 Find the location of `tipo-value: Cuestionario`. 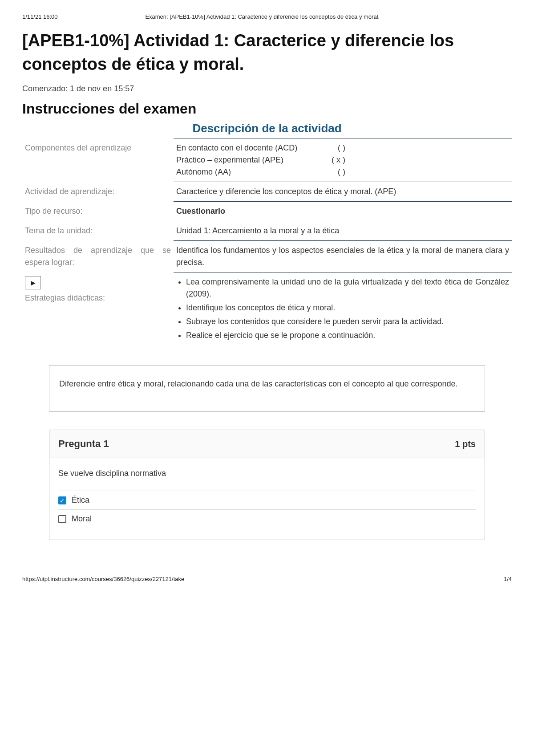

tipo-value: Cuestionario is located at coordinates (343, 211).